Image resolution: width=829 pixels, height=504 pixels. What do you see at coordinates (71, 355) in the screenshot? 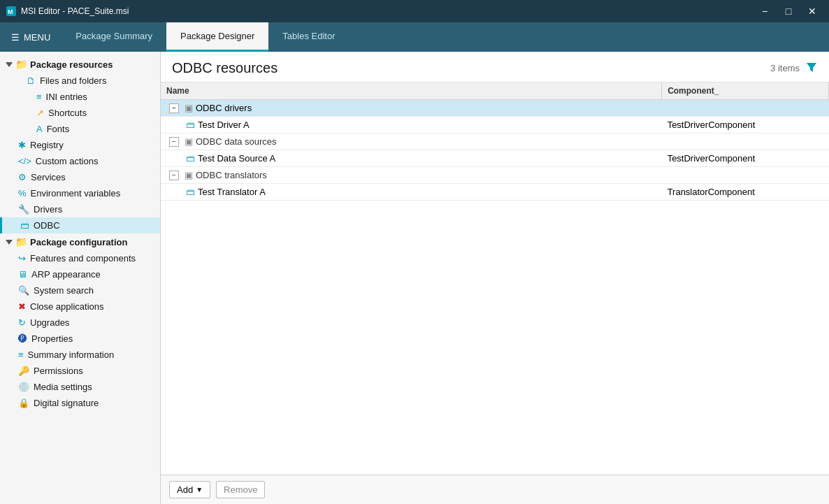
I see `sidebar-item-label: Summary information` at bounding box center [71, 355].